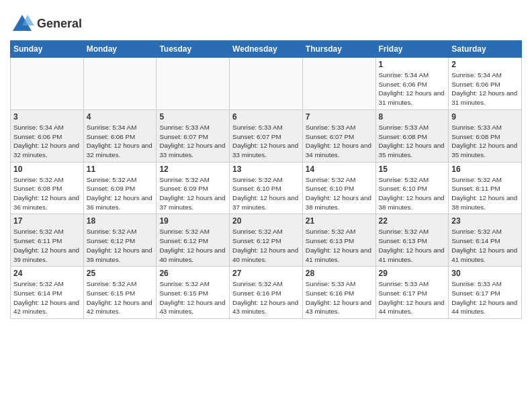  I want to click on calendar-week-row: 17Sunrise: 5:32 AMSunset: 6:11 PMDayligh…, so click(266, 240).